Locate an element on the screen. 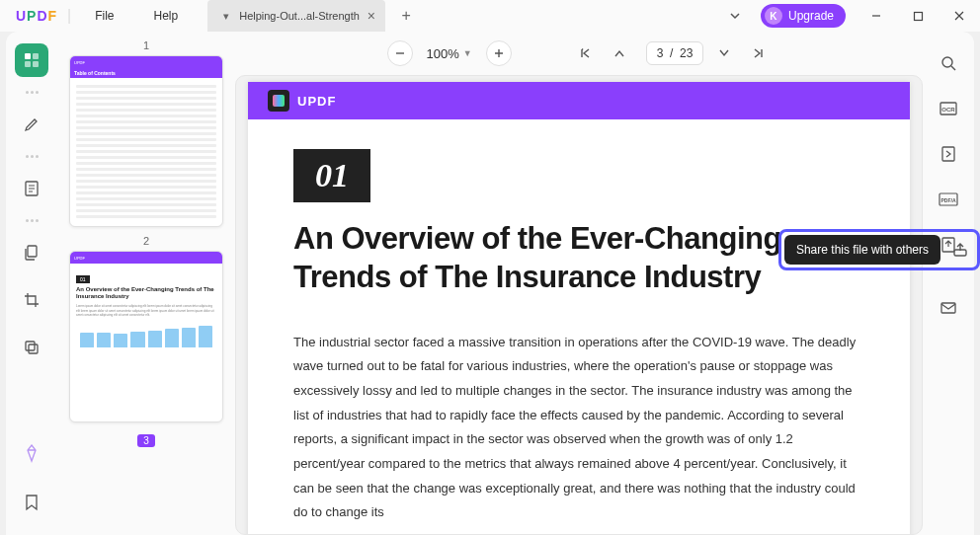  svg-text: OCR is located at coordinates (948, 110).